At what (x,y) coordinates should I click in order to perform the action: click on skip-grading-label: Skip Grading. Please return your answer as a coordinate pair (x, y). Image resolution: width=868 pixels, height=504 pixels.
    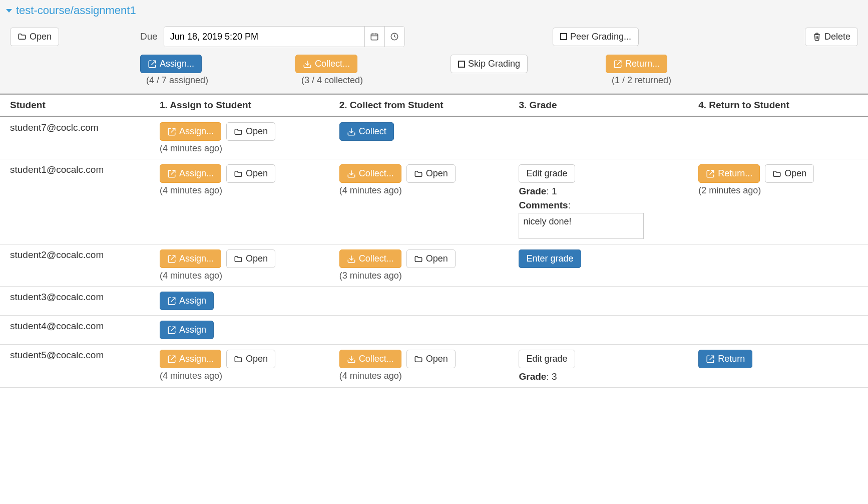
    Looking at the image, I should click on (494, 64).